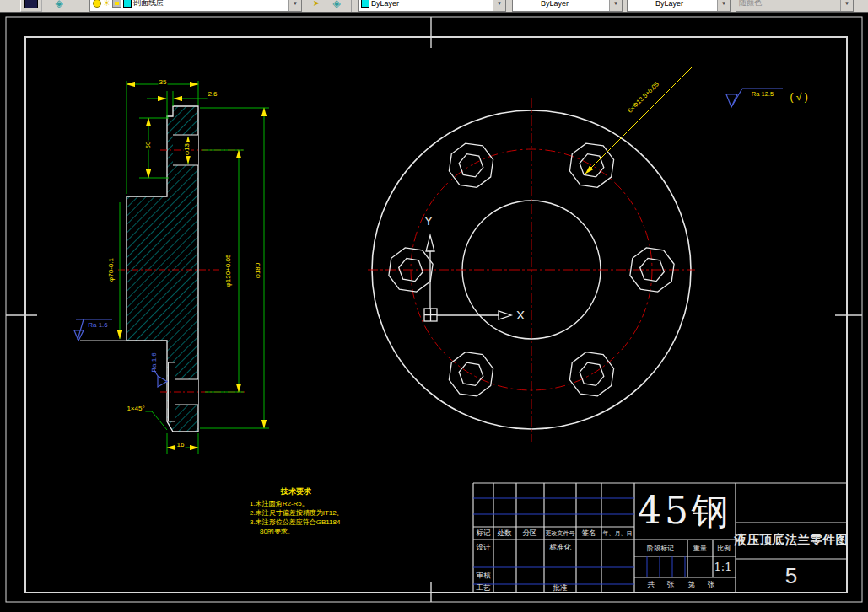 This screenshot has width=868, height=612. Describe the element at coordinates (135, 410) in the screenshot. I see `chamfer-note: 1×45°` at that location.